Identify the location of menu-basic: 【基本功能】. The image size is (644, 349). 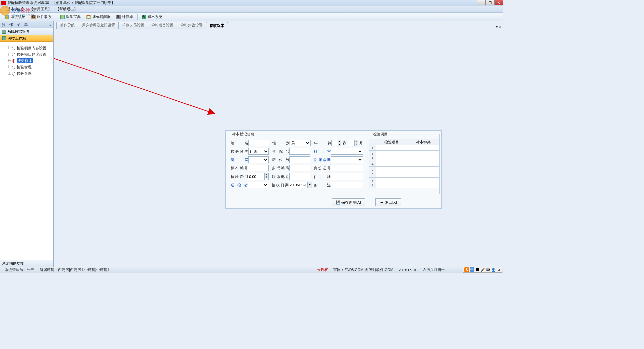
(14, 9).